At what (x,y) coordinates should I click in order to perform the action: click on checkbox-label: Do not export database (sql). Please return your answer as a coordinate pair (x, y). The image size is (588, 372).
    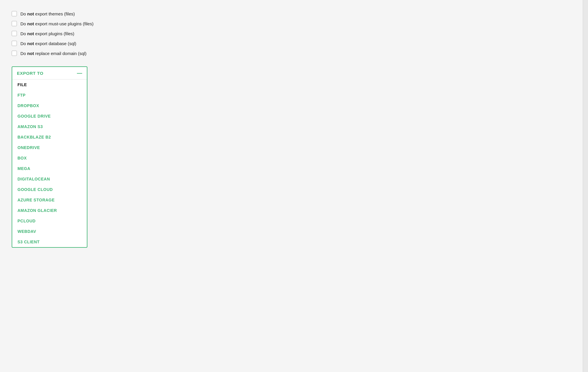
    Looking at the image, I should click on (48, 44).